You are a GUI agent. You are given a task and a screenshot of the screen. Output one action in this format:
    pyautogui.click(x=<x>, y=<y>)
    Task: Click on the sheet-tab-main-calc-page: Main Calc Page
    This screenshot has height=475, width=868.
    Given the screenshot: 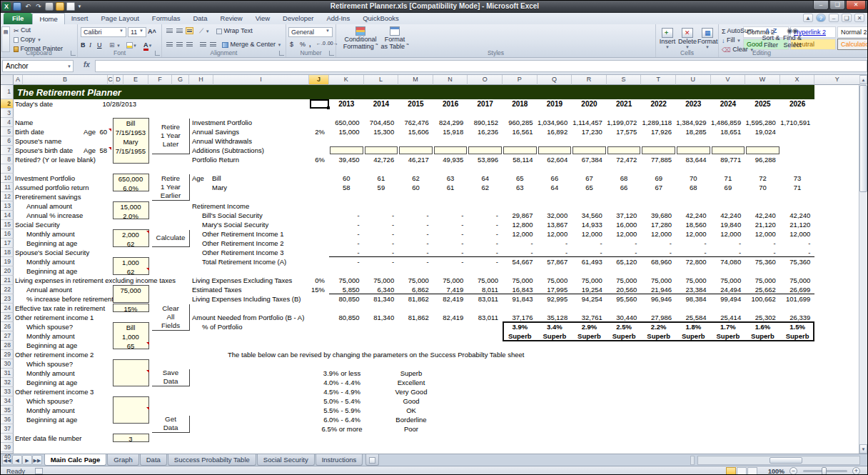 What is the action you would take?
    pyautogui.click(x=76, y=460)
    